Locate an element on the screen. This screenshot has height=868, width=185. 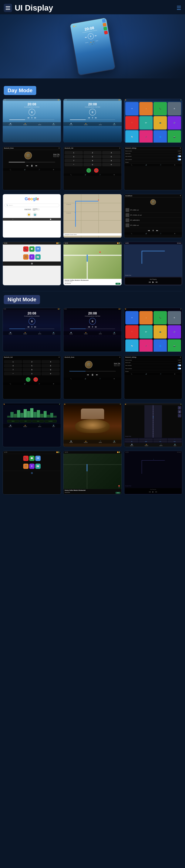
night-carplay-news: 📰 is located at coordinates (38, 466).